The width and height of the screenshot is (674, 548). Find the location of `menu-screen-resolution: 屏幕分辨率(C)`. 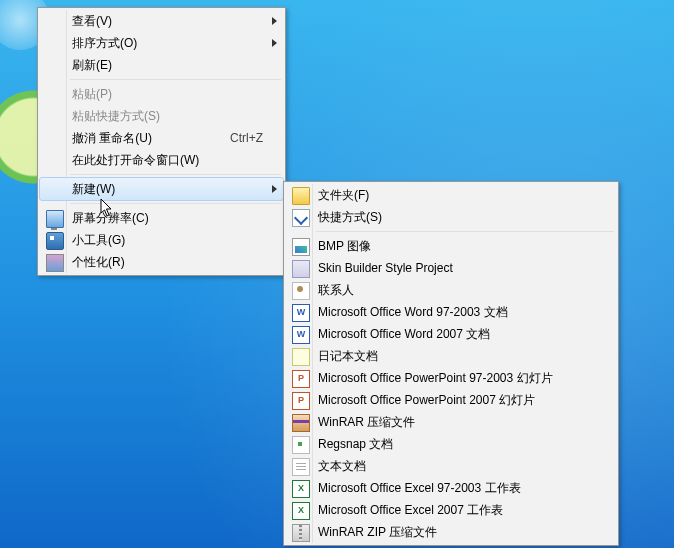

menu-screen-resolution: 屏幕分辨率(C) is located at coordinates (162, 218).